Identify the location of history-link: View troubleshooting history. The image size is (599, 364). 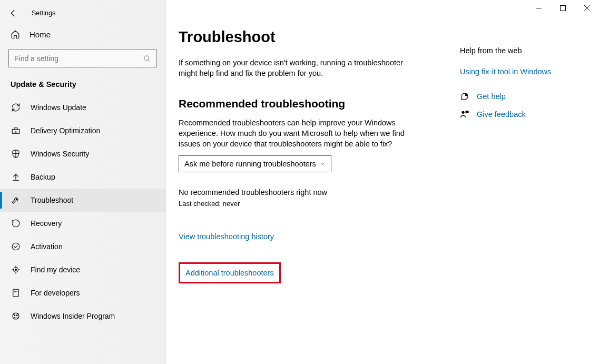
(227, 237).